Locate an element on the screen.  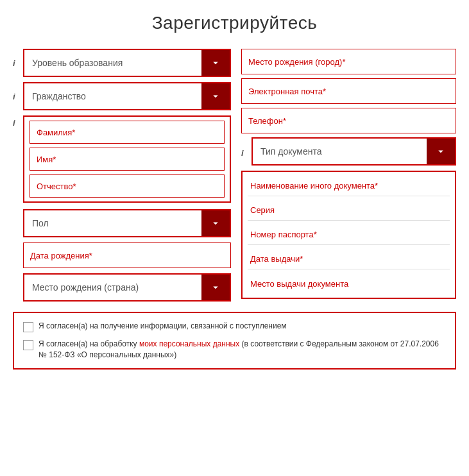
gender-select: Пол is located at coordinates (127, 223).